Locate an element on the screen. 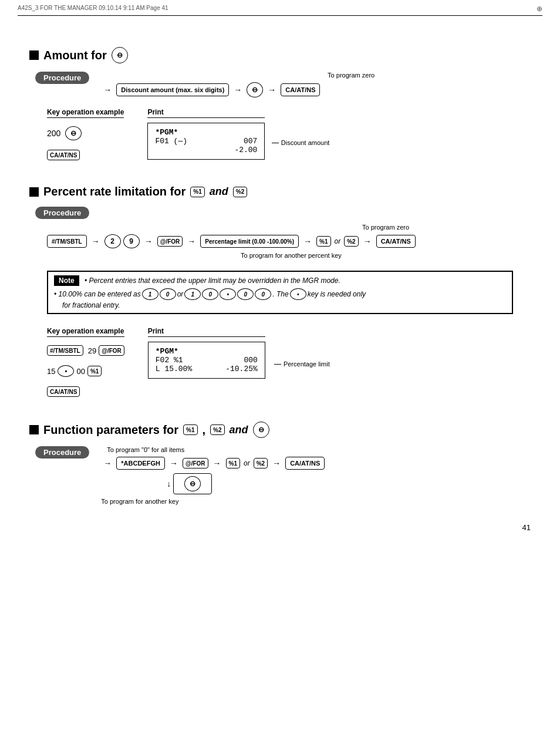  another-note-2: To program for another percent key is located at coordinates (386, 255).